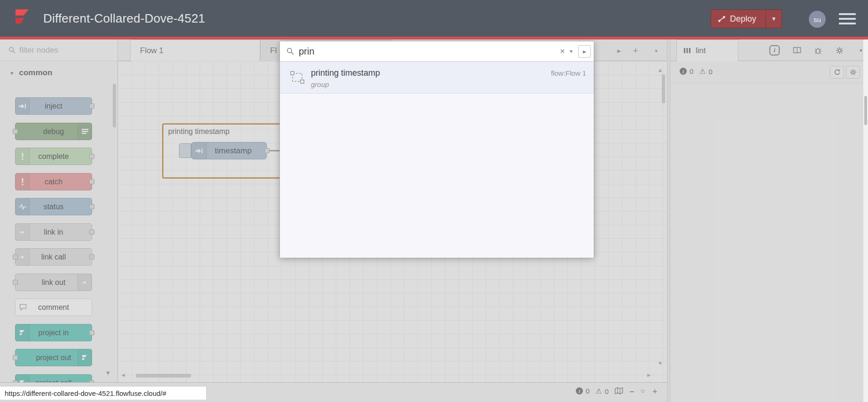 The image size is (868, 402). What do you see at coordinates (297, 78) in the screenshot?
I see `group-icon` at bounding box center [297, 78].